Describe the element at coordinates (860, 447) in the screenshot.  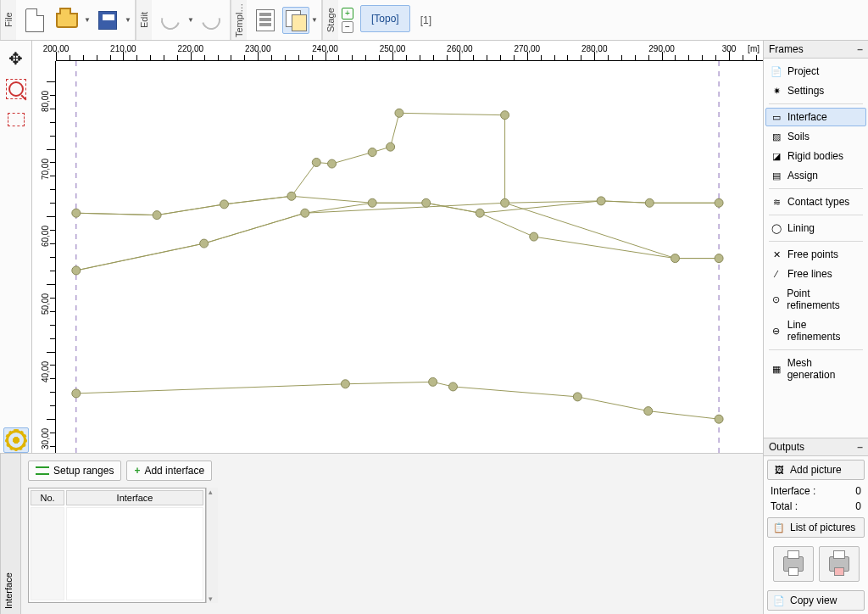
I see `outputs-minimize-icon: –` at that location.